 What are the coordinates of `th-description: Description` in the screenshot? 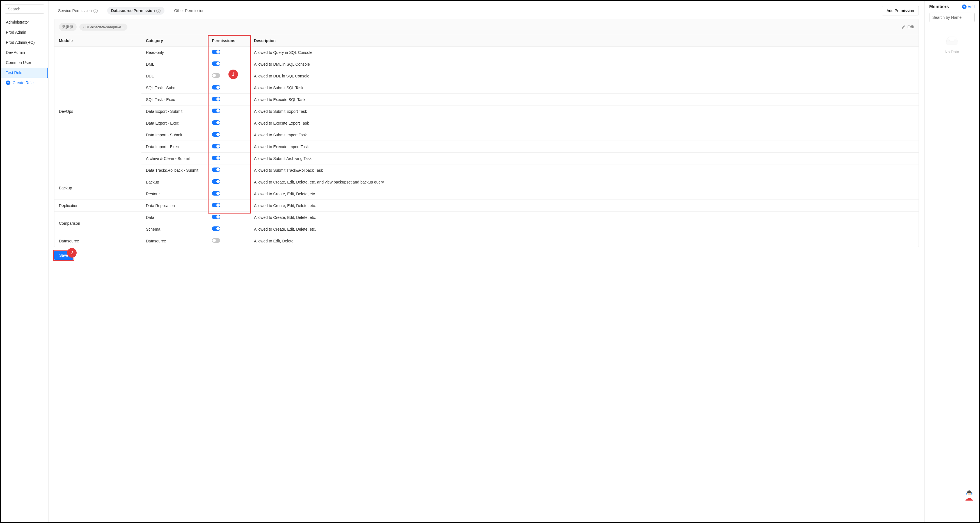 It's located at (584, 41).